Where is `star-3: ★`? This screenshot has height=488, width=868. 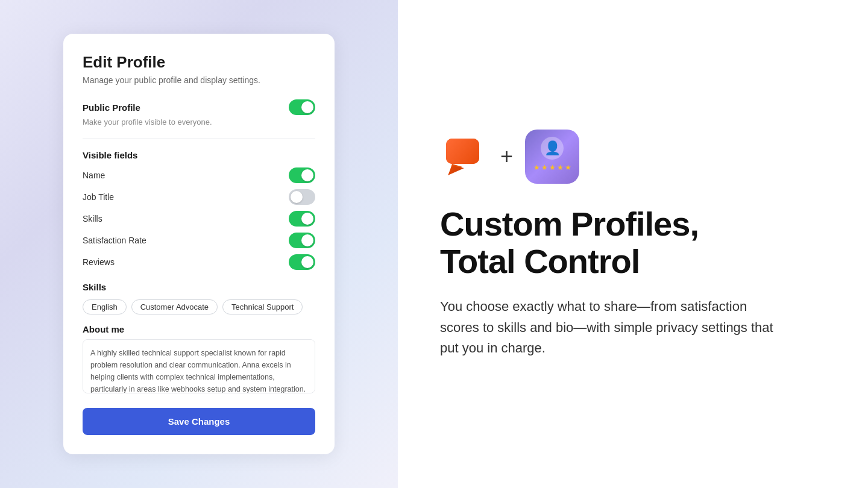 star-3: ★ is located at coordinates (552, 167).